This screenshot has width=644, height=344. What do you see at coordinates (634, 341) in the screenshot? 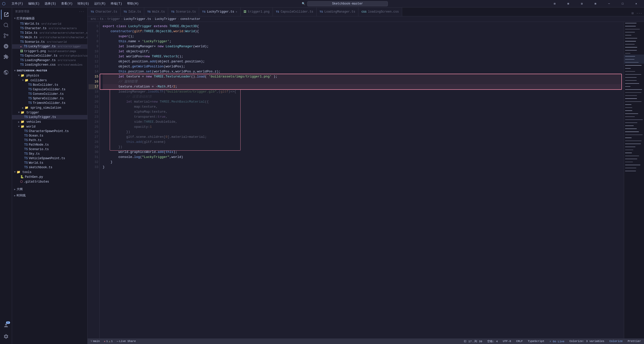
I see `prettier-status: Prettier` at bounding box center [634, 341].